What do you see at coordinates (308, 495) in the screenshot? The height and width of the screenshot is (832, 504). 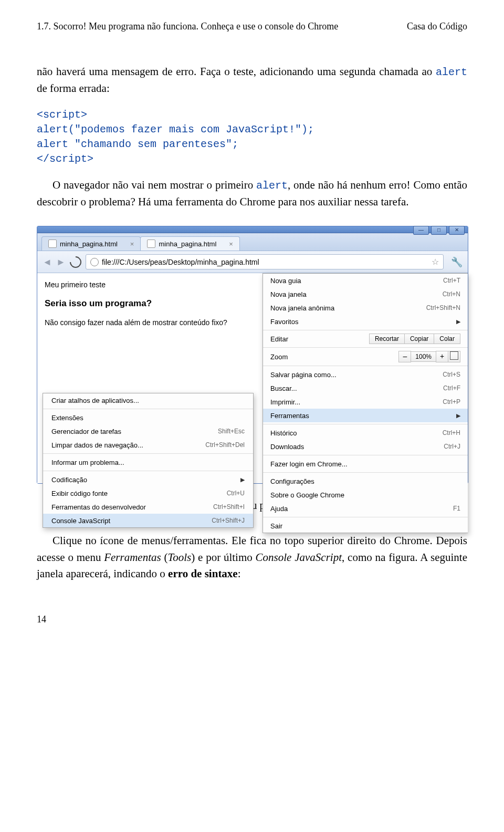 I see `label: Sobre o Google Chrome` at bounding box center [308, 495].